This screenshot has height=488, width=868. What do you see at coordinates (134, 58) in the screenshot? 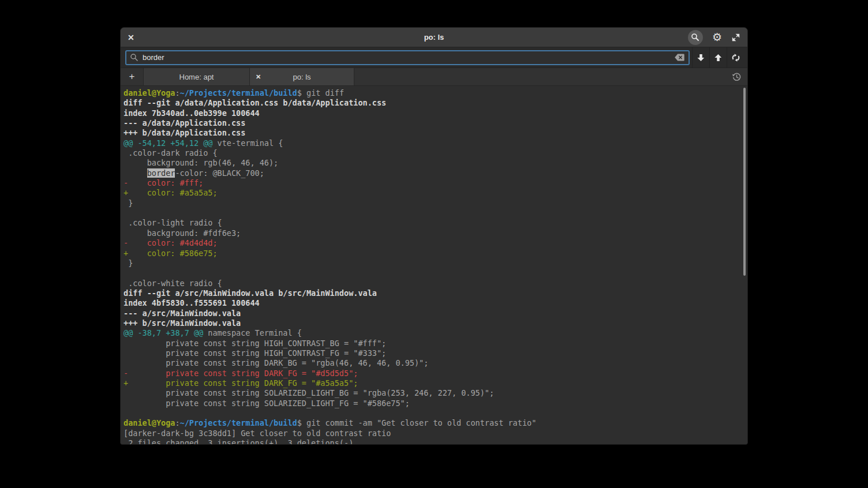
I see `search-input-icon` at bounding box center [134, 58].